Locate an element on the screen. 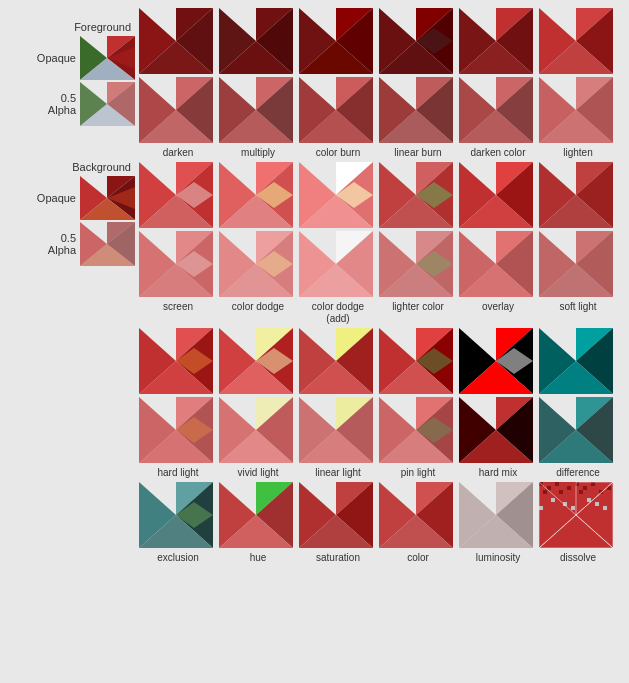  blend-luminosity is located at coordinates (498, 516).